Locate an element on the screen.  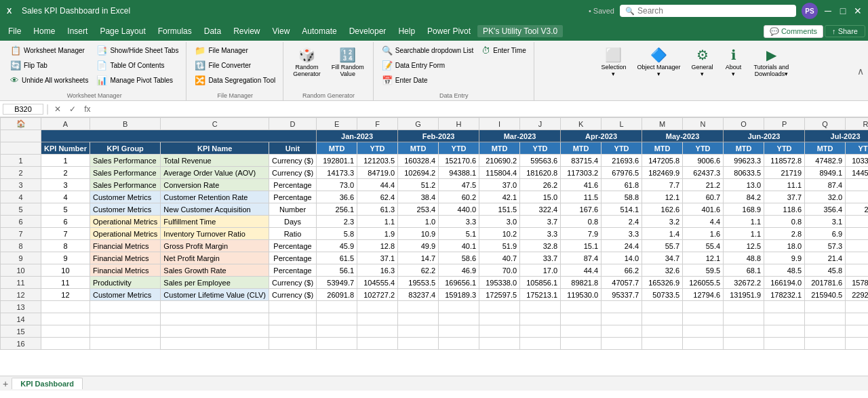
selection-btn: ⬜ Selection▾ is located at coordinates (613, 62).